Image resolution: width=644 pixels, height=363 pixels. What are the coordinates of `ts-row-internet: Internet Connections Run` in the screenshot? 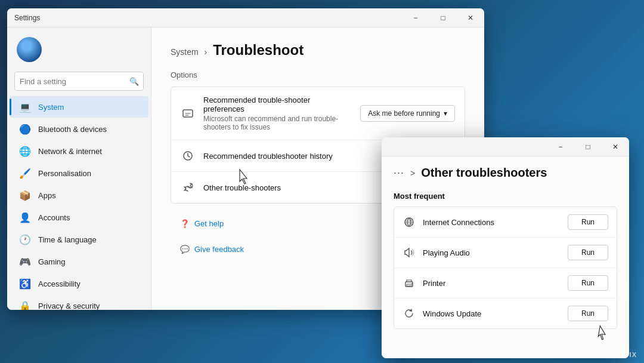 It's located at (506, 222).